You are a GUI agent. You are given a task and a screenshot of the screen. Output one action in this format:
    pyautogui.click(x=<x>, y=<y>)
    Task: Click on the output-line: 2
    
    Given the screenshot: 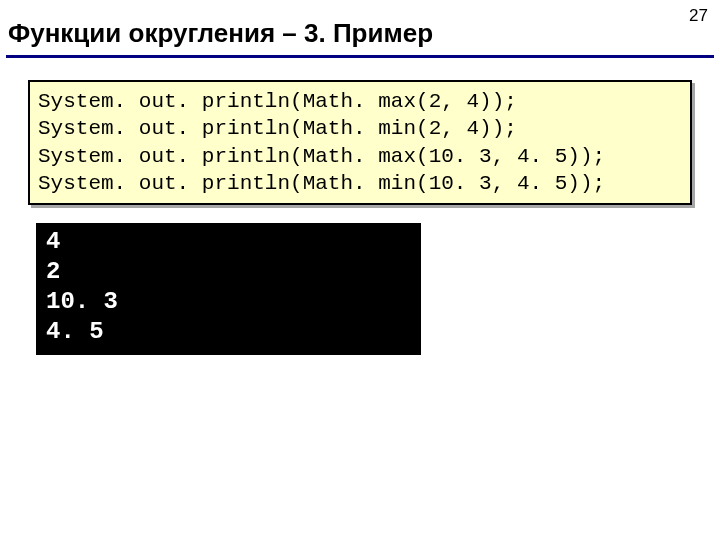 What is the action you would take?
    pyautogui.click(x=53, y=272)
    